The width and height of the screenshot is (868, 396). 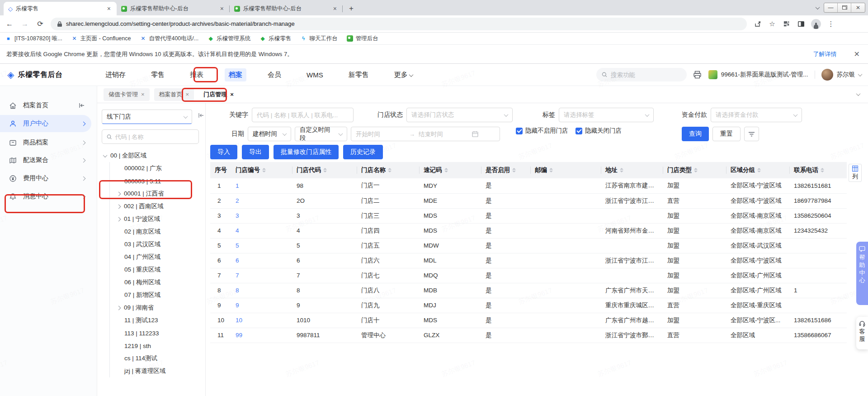 I want to click on store-number-link: 7, so click(x=237, y=275).